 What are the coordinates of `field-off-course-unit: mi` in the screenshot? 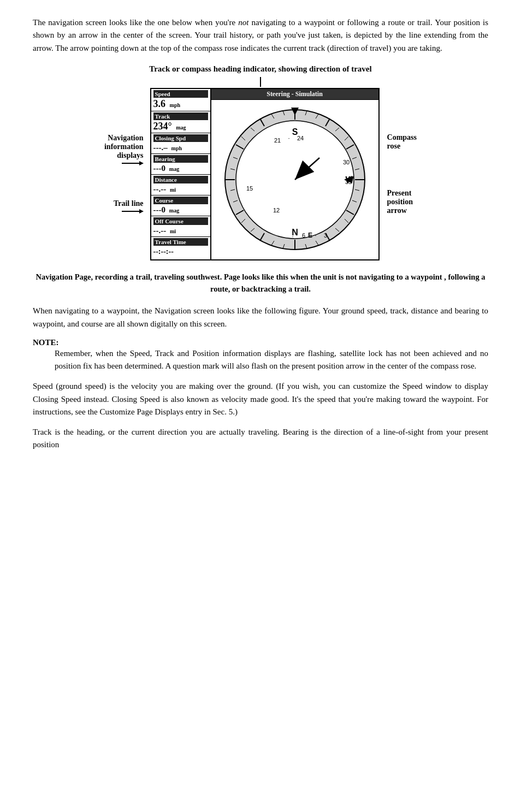 It's located at (173, 232).